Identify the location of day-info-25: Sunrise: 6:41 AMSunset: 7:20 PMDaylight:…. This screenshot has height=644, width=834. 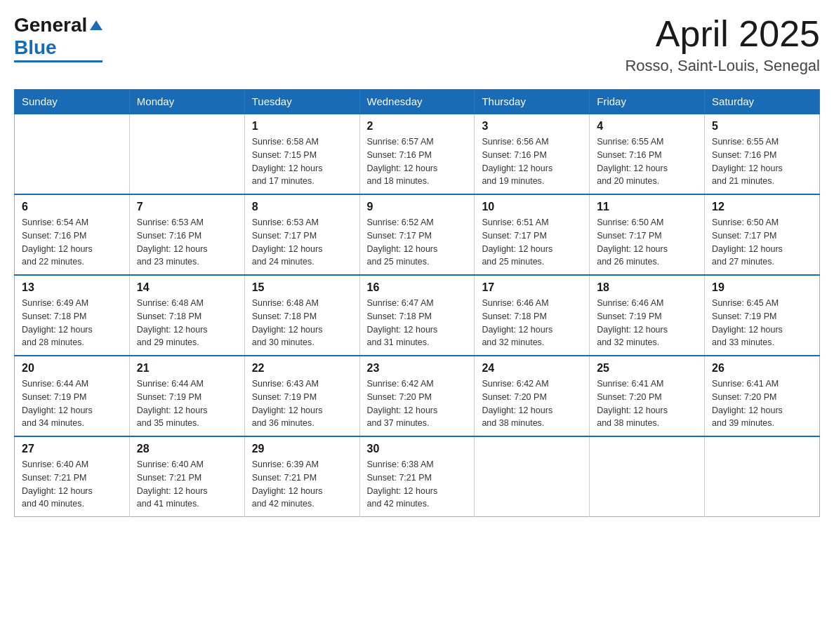
(647, 404).